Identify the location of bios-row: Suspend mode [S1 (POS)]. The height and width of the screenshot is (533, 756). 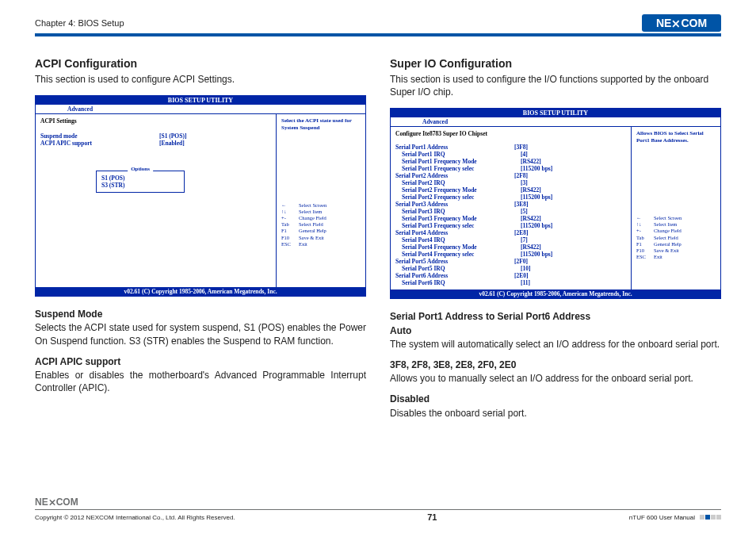
(155, 136).